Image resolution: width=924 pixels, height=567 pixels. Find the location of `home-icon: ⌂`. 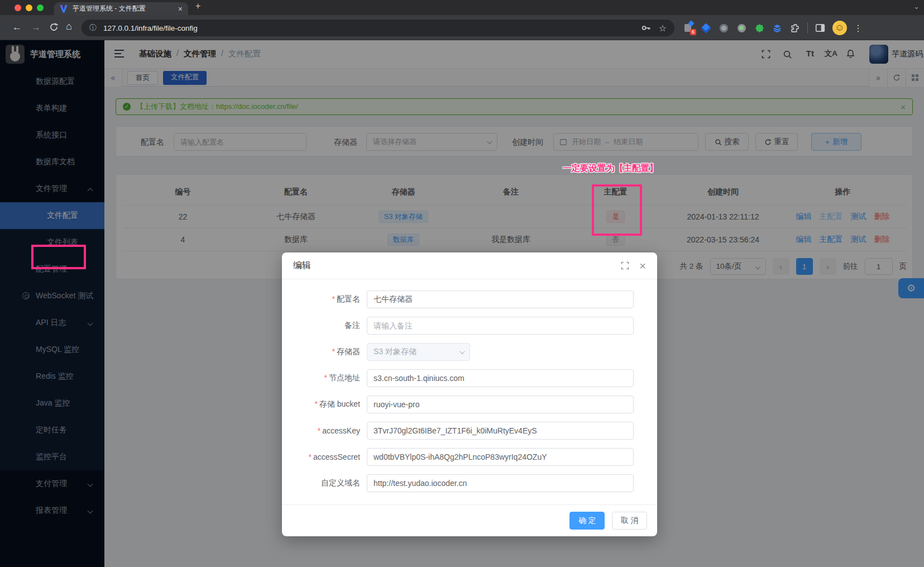

home-icon: ⌂ is located at coordinates (69, 26).